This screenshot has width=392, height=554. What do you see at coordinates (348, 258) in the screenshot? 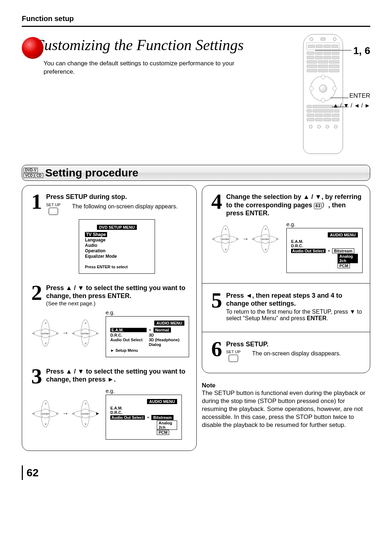
I see `osd-option-selected: Analog 2ch` at bounding box center [348, 258].